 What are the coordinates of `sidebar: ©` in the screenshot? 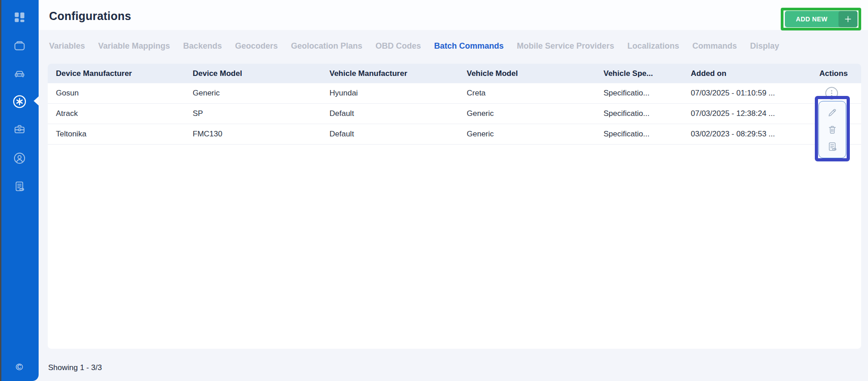 It's located at (19, 190).